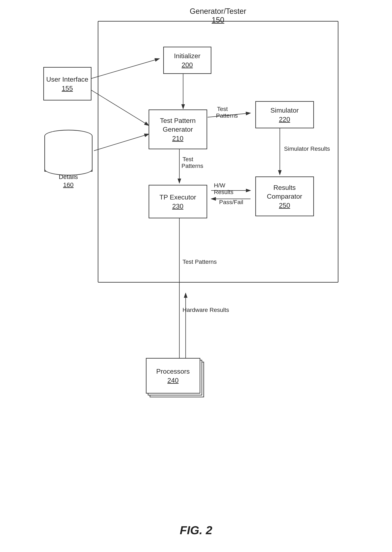 Image resolution: width=392 pixels, height=552 pixels. What do you see at coordinates (187, 65) in the screenshot?
I see `initializer-number: 200` at bounding box center [187, 65].